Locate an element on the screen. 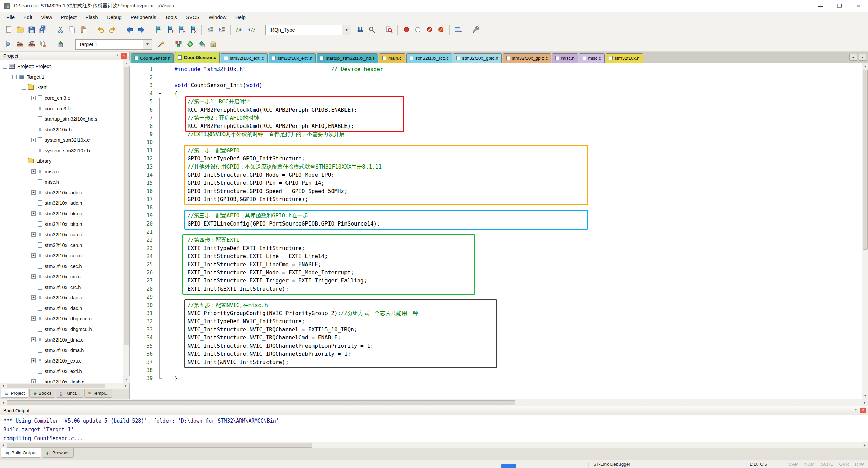 This screenshot has height=468, width=868. menu-item-view: View is located at coordinates (46, 17).